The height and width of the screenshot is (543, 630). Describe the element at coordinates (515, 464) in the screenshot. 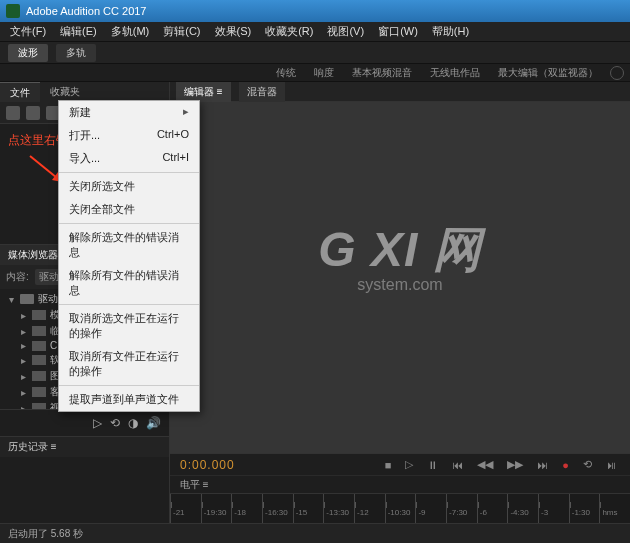

I see `forward-icon: ▶▶` at that location.